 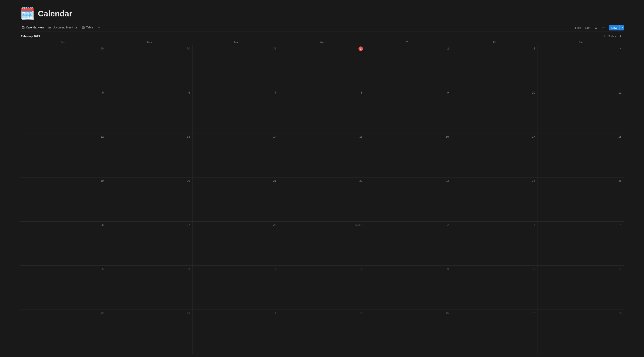 I want to click on day-cell: 24, so click(x=494, y=199).